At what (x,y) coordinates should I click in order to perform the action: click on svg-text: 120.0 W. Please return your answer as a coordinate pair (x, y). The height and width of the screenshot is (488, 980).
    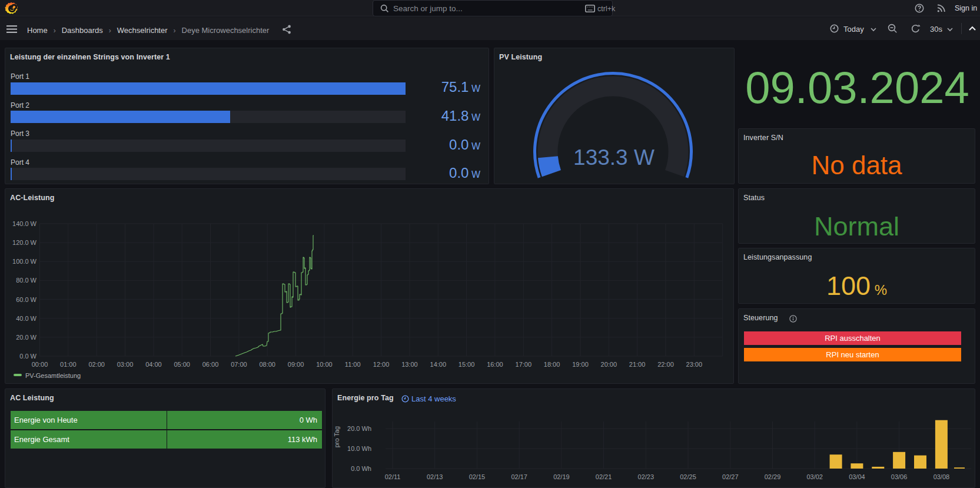
    Looking at the image, I should click on (25, 243).